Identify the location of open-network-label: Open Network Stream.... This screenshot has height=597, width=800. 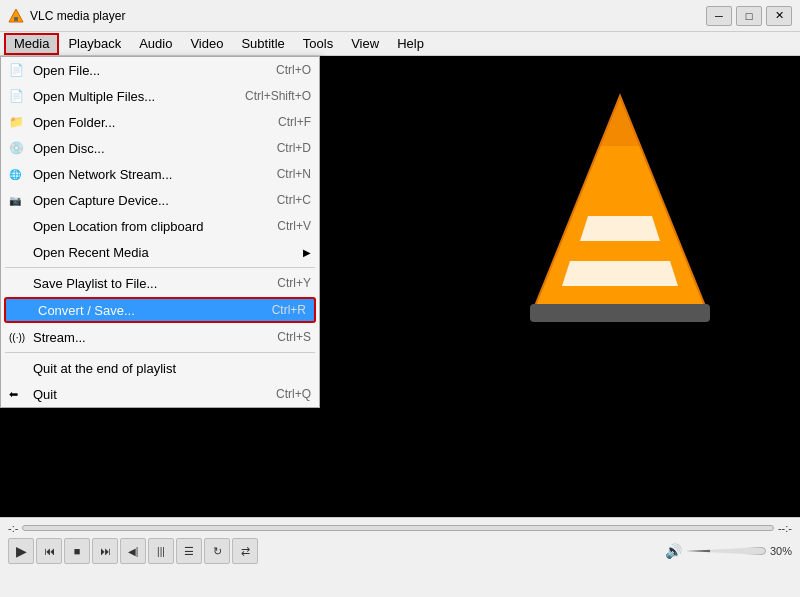
(145, 174).